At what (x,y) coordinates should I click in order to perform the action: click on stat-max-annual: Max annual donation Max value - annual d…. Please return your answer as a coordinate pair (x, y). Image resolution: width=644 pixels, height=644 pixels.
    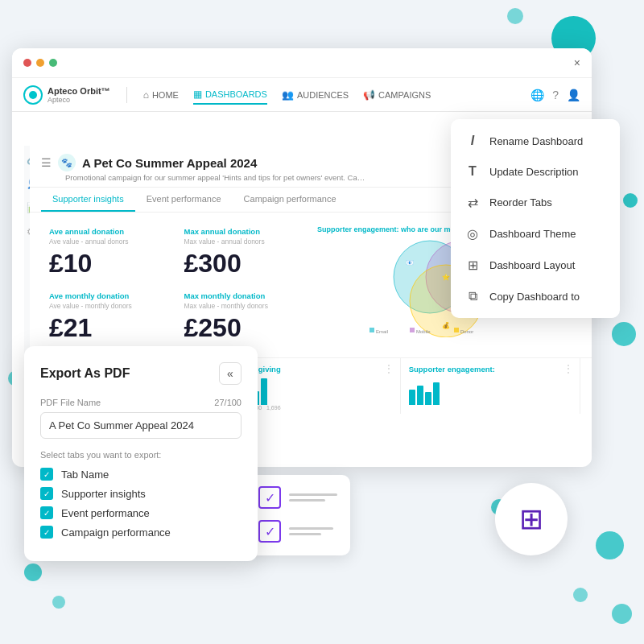
    Looking at the image, I should click on (244, 253).